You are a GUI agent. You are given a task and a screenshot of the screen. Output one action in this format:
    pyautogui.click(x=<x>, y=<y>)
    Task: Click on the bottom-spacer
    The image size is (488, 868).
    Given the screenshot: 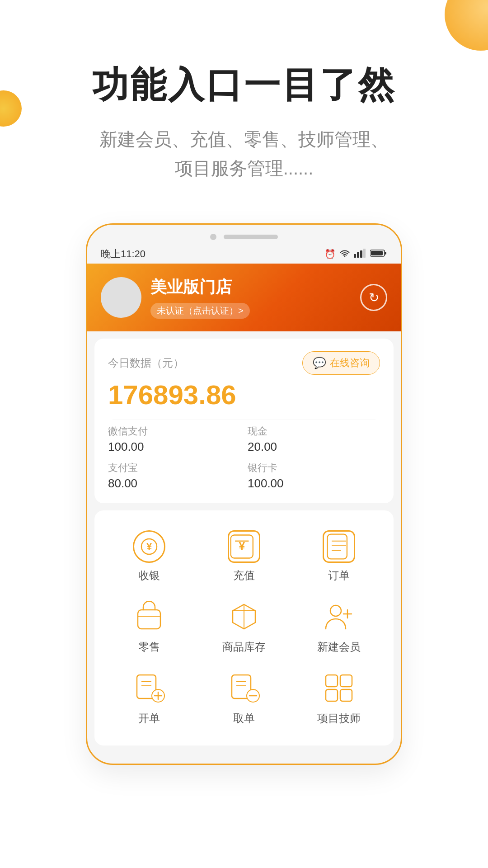 What is the action you would take?
    pyautogui.click(x=244, y=755)
    